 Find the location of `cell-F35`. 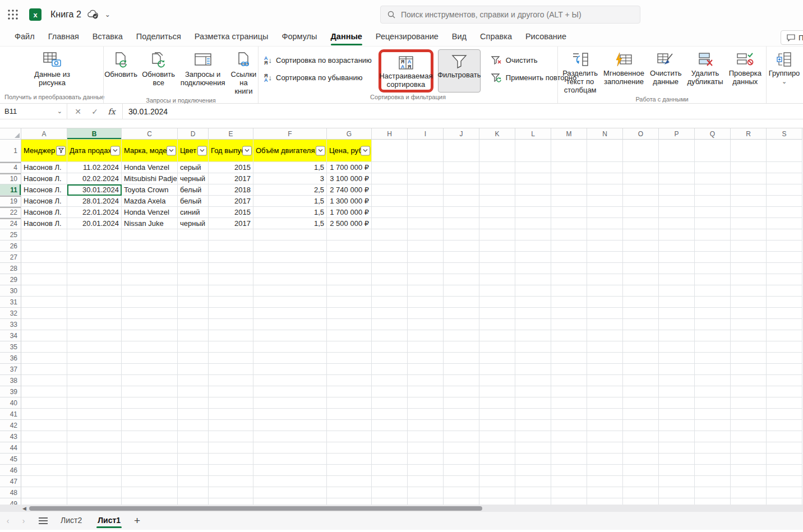

cell-F35 is located at coordinates (290, 347).